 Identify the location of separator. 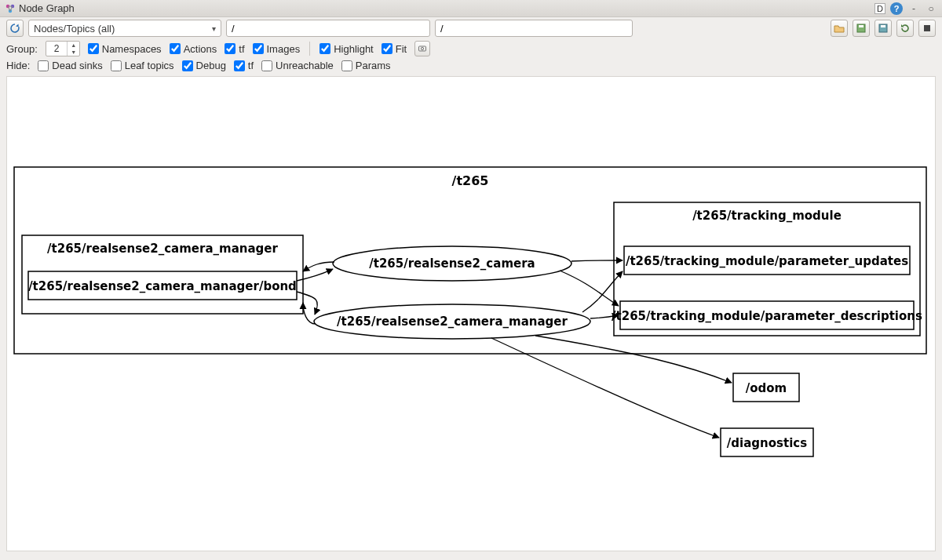
(309, 49).